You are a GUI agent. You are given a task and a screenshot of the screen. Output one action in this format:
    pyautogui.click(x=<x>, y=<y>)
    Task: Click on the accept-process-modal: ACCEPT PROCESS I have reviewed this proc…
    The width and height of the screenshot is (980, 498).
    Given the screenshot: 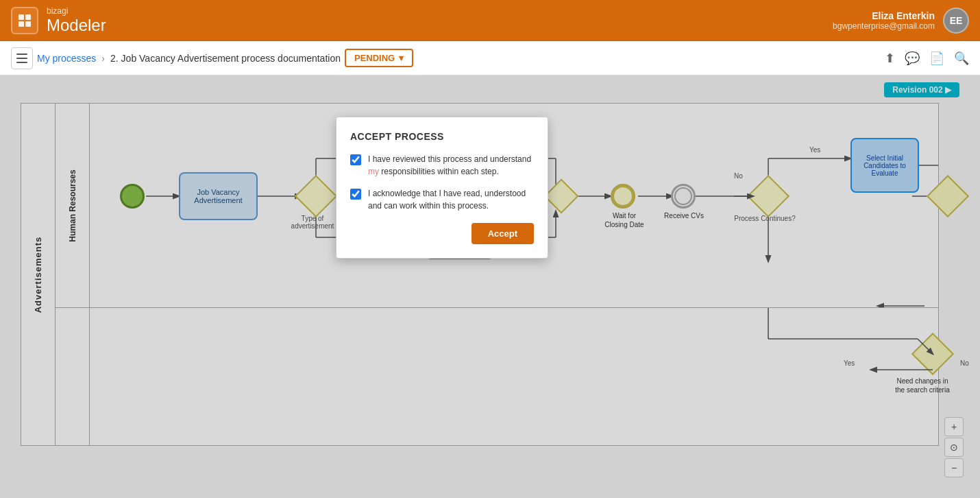 What is the action you would take?
    pyautogui.click(x=442, y=188)
    